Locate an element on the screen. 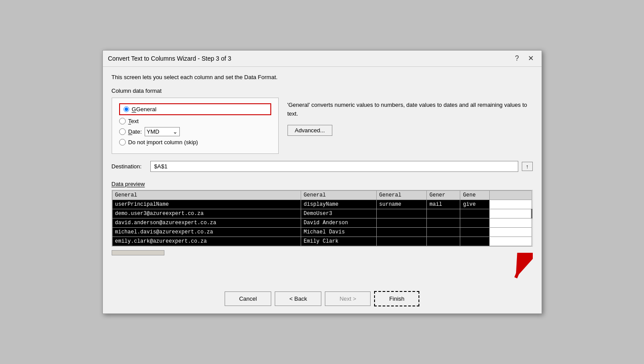 The width and height of the screenshot is (644, 364). cell-1-2: displayName is located at coordinates (338, 205).